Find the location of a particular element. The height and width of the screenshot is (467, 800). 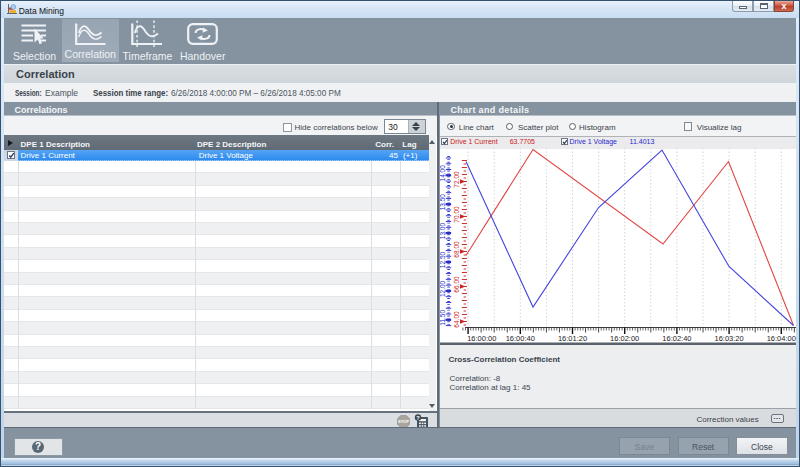

svg-text: 11.50 is located at coordinates (443, 317).